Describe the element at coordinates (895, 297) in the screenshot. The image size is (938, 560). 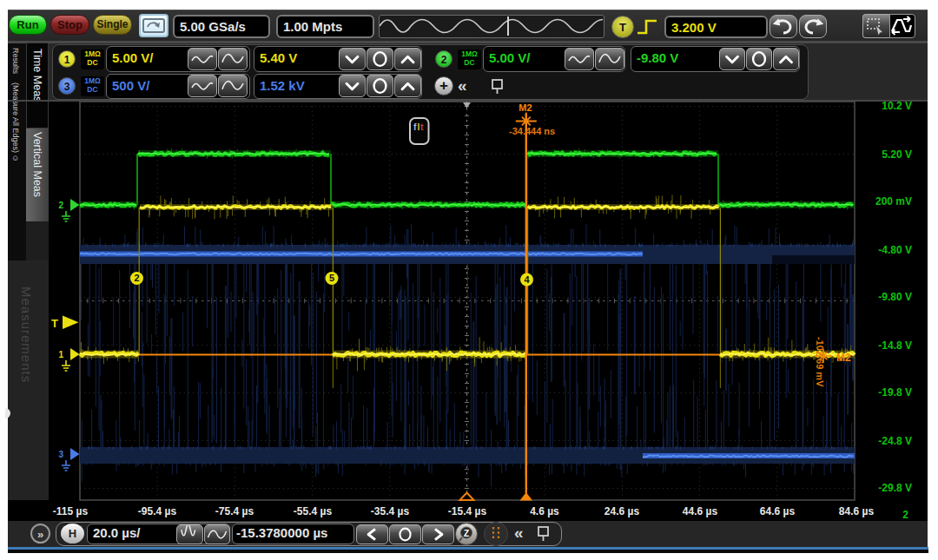
I see `svg-text: -9.80 V` at that location.